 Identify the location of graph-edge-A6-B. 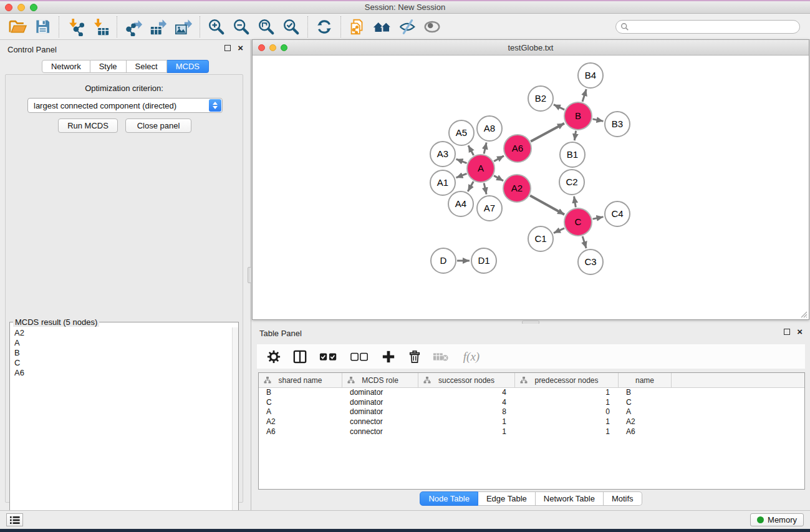
(547, 132).